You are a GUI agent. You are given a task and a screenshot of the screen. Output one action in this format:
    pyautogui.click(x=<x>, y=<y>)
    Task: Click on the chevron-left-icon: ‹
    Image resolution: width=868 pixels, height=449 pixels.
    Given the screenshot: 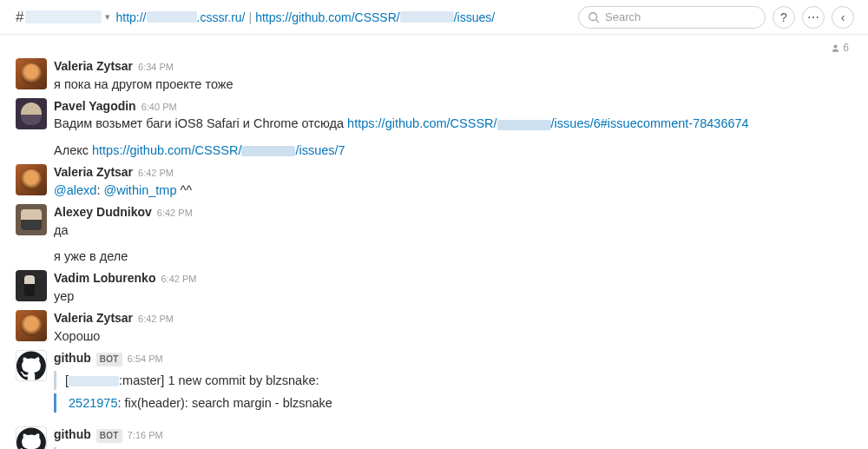 What is the action you would take?
    pyautogui.click(x=844, y=17)
    